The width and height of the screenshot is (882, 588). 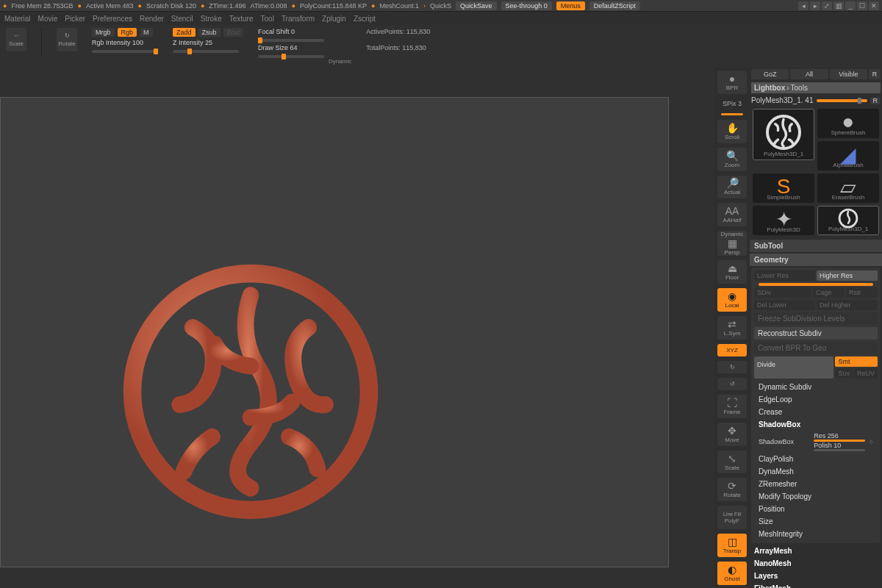 What do you see at coordinates (67, 40) in the screenshot?
I see `rotate-tool: ↻Rotate` at bounding box center [67, 40].